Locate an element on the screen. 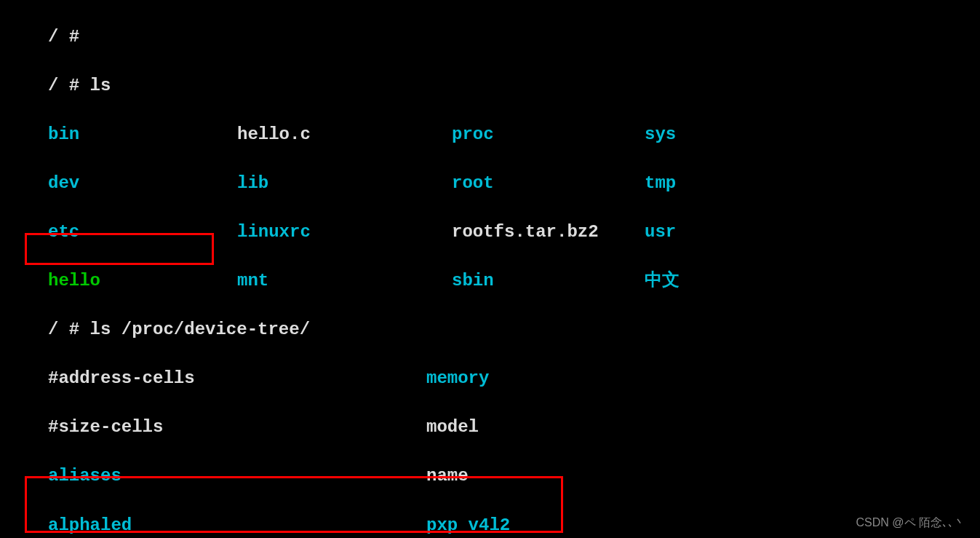  dir-entry: sys is located at coordinates (661, 135).